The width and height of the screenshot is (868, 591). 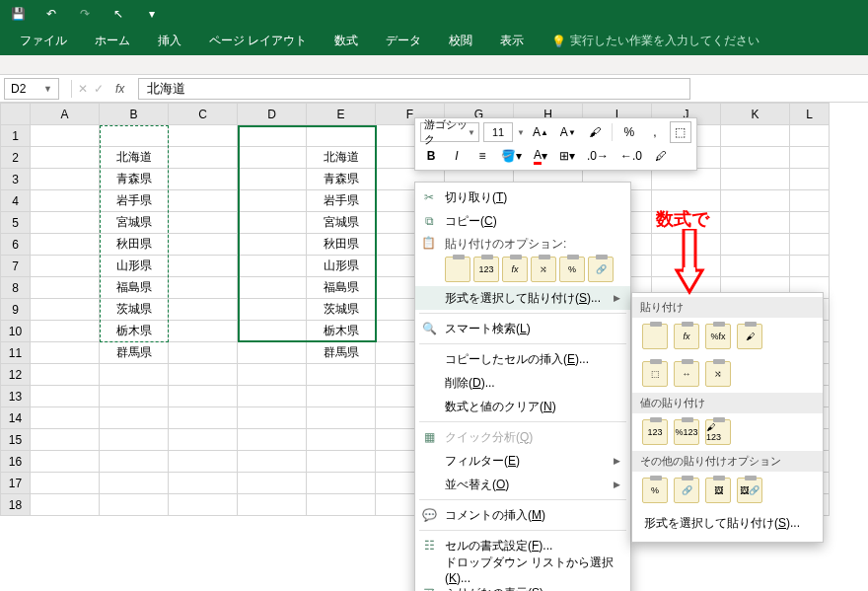 I want to click on ctx-insert-copied: コピーしたセルの挿入(E)..., so click(x=523, y=359).